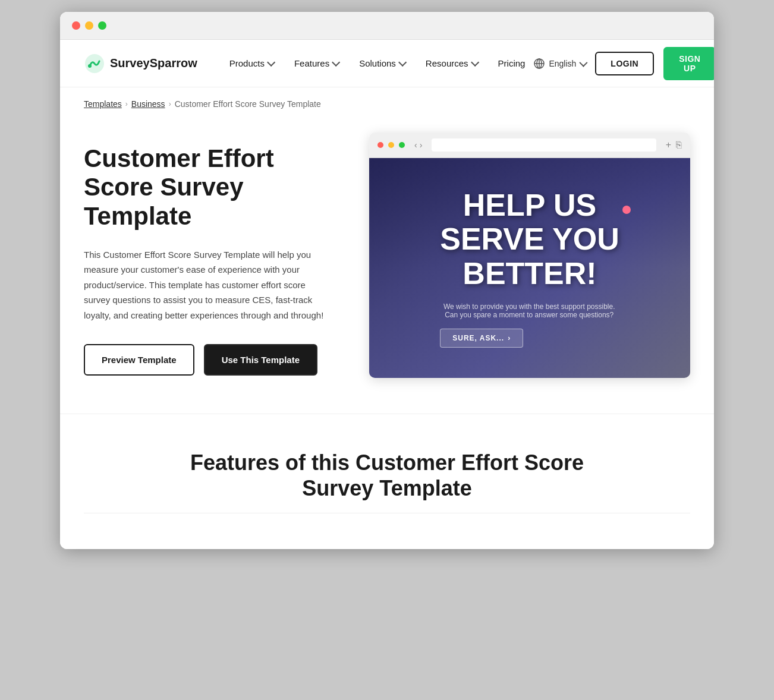 This screenshot has width=774, height=700. I want to click on preview-template-button: Preview Template, so click(139, 360).